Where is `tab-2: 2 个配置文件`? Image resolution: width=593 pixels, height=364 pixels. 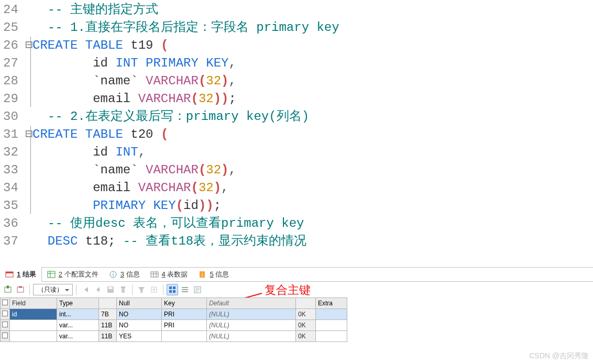 tab-2: 2 个配置文件 is located at coordinates (73, 274).